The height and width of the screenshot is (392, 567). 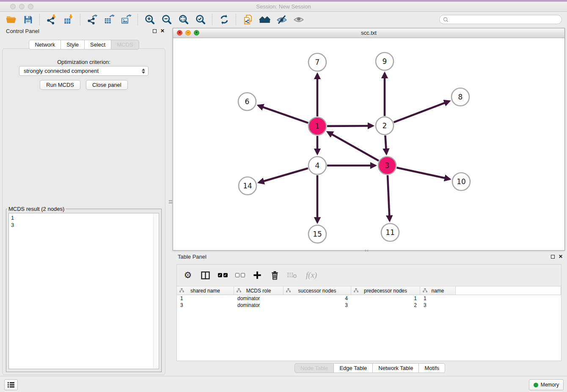 I want to click on column-header-label: shared name, so click(x=205, y=291).